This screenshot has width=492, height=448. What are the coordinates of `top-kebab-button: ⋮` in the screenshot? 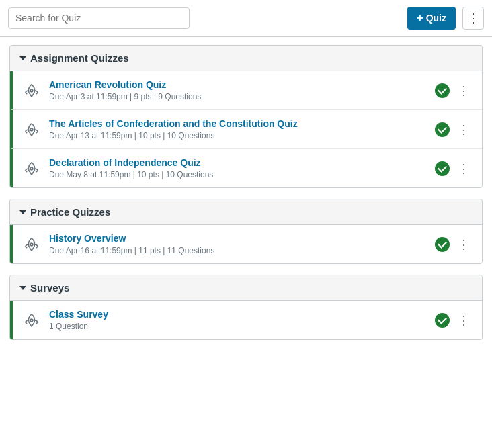 It's located at (473, 18).